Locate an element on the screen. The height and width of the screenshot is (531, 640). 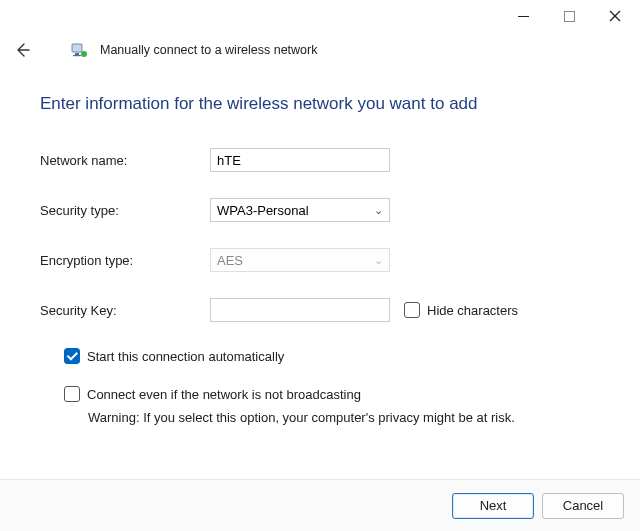
hide-characters-option: Hide characters is located at coordinates (461, 310).